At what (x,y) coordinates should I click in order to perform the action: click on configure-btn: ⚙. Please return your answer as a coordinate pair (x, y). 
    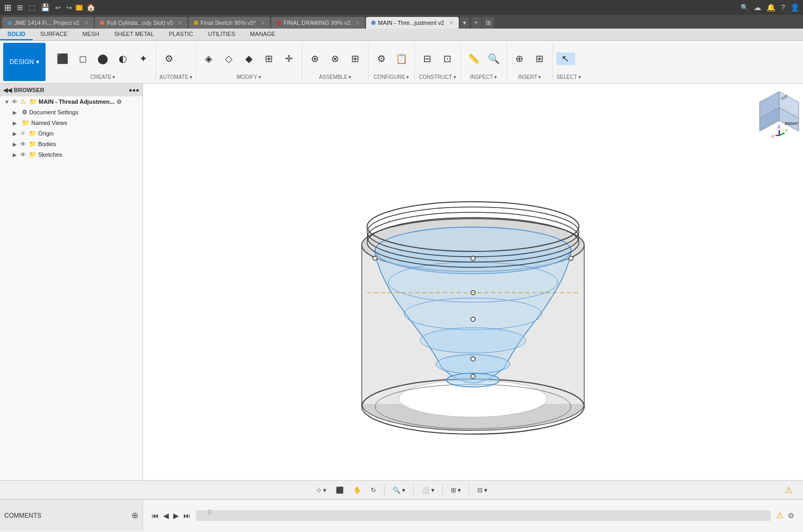
    Looking at the image, I should click on (381, 59).